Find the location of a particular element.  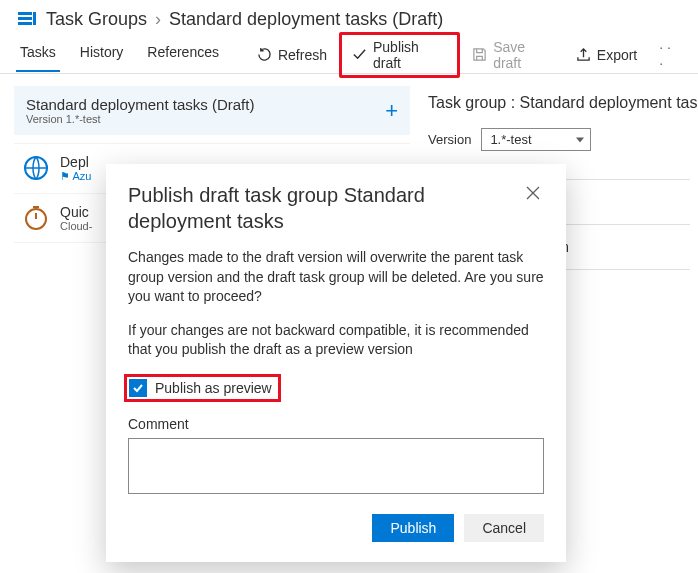

tab-references: References is located at coordinates (183, 55).